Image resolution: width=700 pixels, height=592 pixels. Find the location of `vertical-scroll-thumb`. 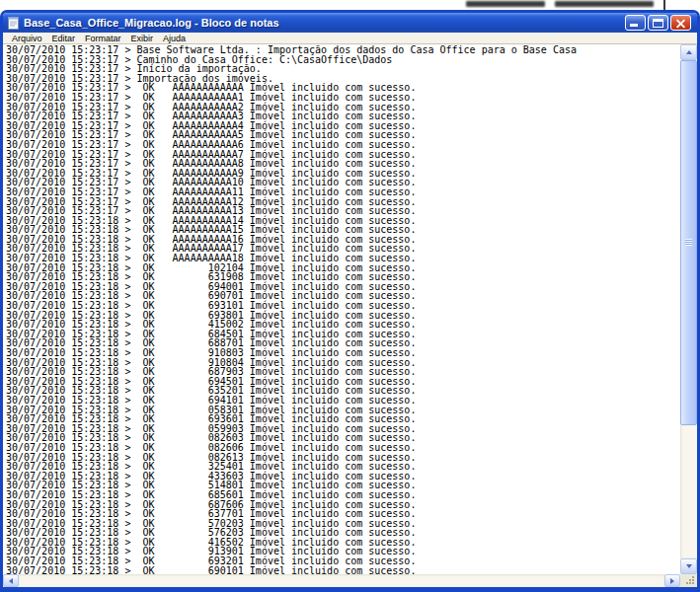

vertical-scroll-thumb is located at coordinates (689, 243).